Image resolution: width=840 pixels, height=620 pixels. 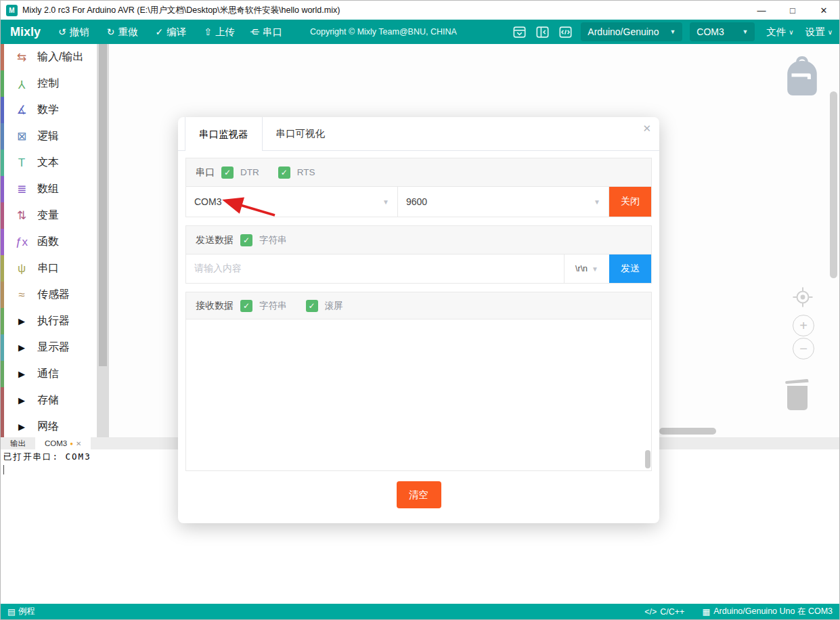 I want to click on sidebar-item-label: 传感器, so click(x=53, y=295).